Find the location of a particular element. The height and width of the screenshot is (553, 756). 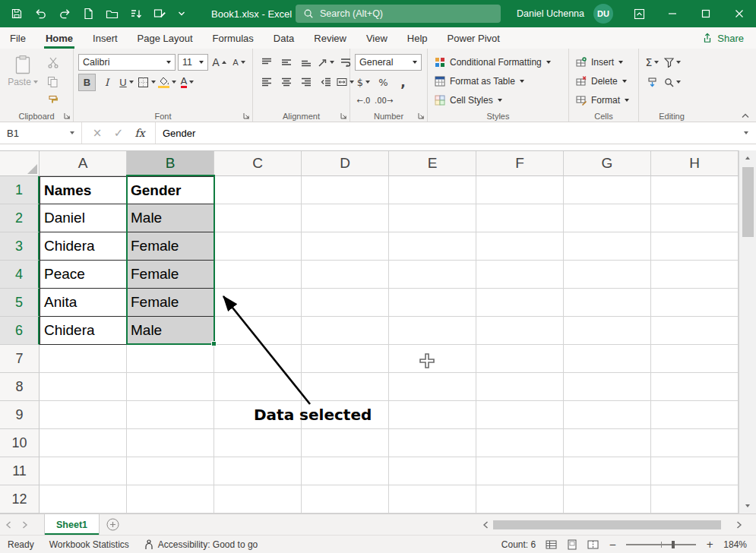

cell-C6 is located at coordinates (258, 331).